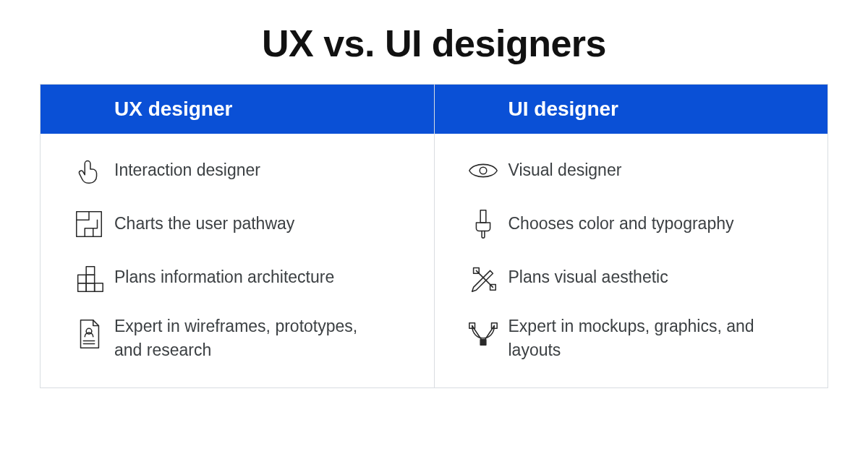 This screenshot has width=868, height=454. What do you see at coordinates (566, 171) in the screenshot?
I see `list-item-label: Visual designer` at bounding box center [566, 171].